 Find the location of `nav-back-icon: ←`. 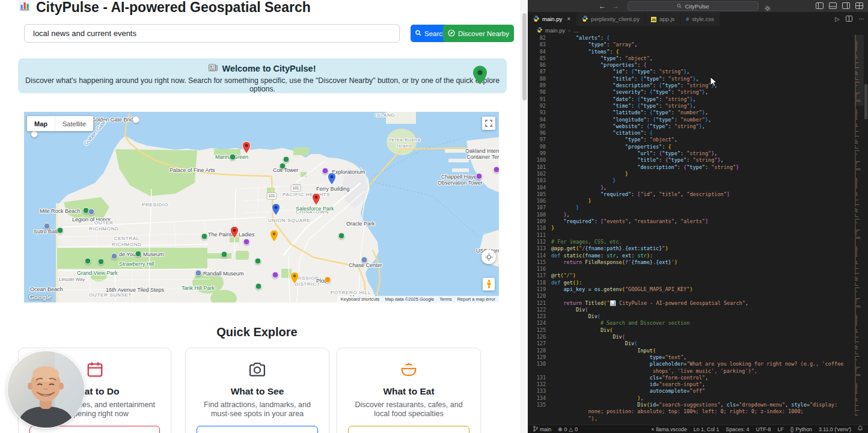

nav-back-icon: ← is located at coordinates (602, 6).